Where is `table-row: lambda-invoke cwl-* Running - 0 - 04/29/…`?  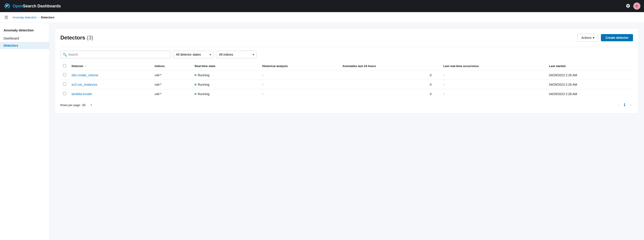 table-row: lambda-invoke cwl-* Running - 0 - 04/29/… is located at coordinates (346, 94).